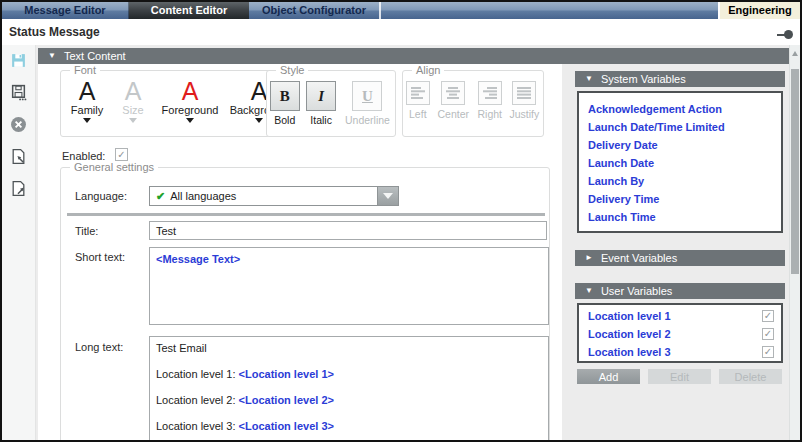 This screenshot has height=442, width=802. What do you see at coordinates (19, 124) in the screenshot?
I see `cancel-button` at bounding box center [19, 124].